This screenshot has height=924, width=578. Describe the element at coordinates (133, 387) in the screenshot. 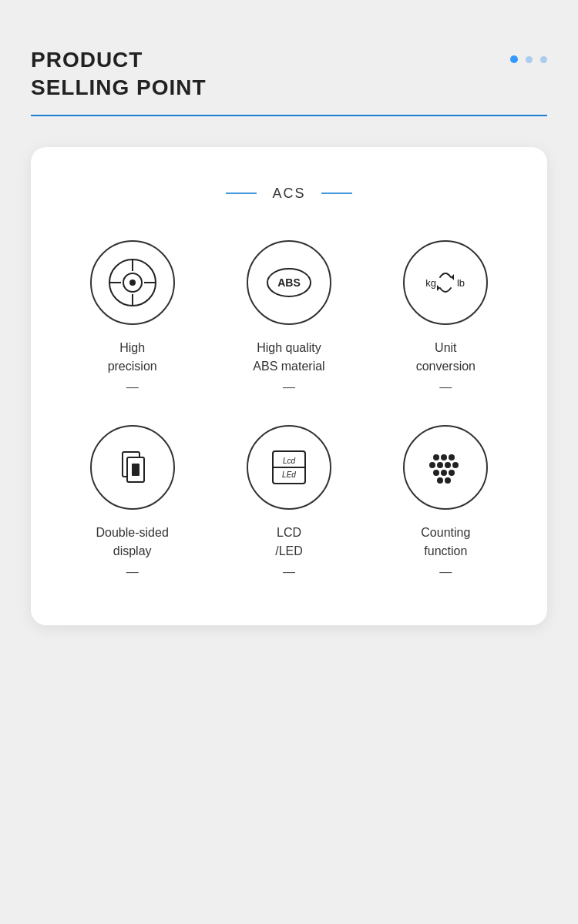

I see `feature-dash-precision: —` at that location.